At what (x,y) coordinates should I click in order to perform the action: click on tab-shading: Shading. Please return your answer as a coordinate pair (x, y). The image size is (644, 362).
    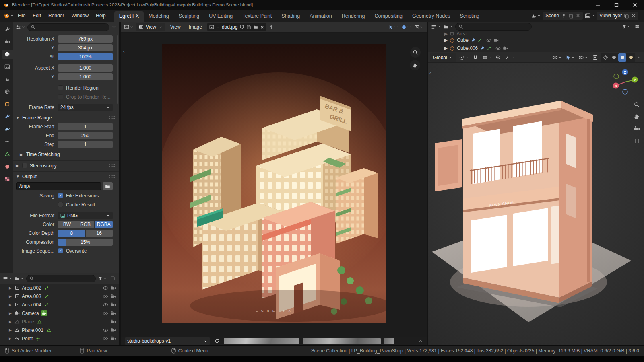
    Looking at the image, I should click on (291, 16).